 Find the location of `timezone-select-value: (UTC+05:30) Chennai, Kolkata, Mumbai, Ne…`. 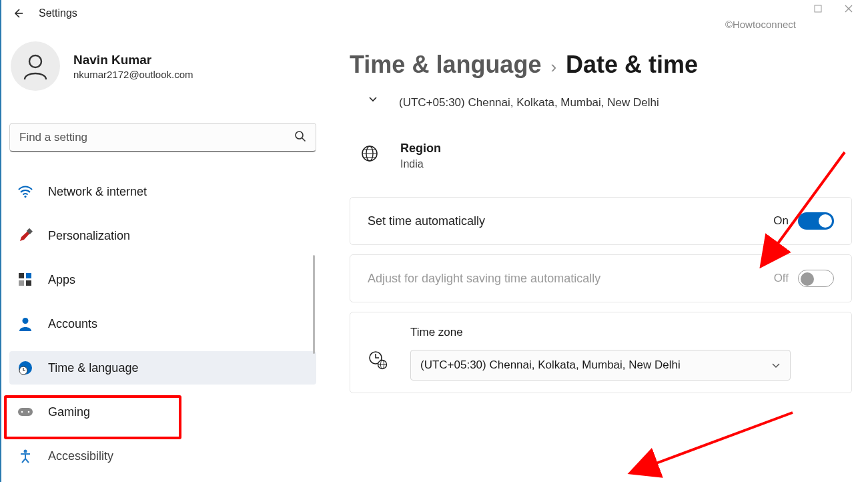

timezone-select-value: (UTC+05:30) Chennai, Kolkata, Mumbai, Ne… is located at coordinates (550, 365).